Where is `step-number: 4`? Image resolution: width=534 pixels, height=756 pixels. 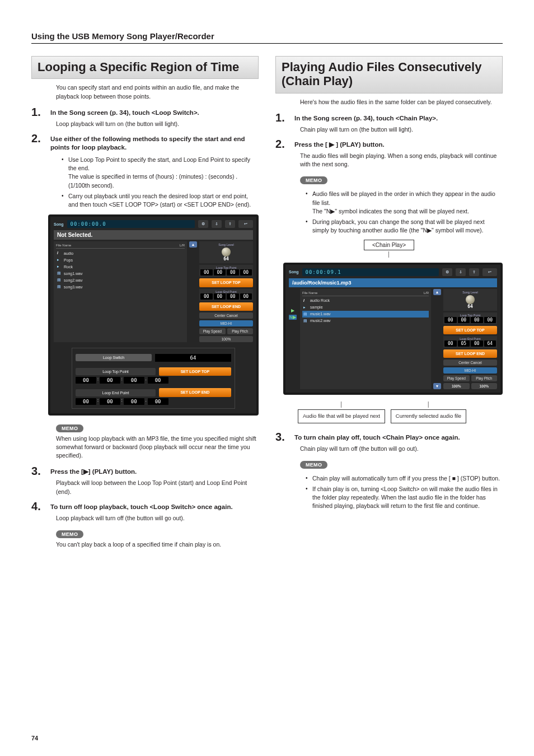
step-number: 4 is located at coordinates (41, 506).